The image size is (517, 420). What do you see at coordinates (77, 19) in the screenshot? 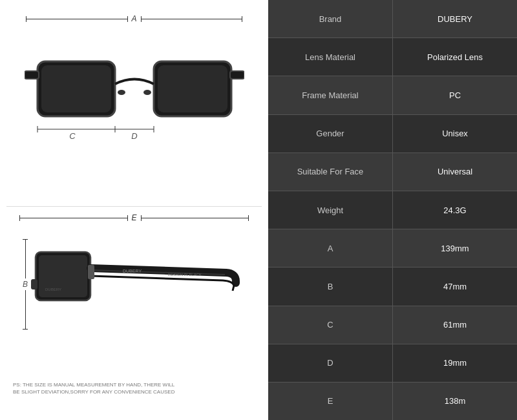
I see `dim-line-left` at bounding box center [77, 19].